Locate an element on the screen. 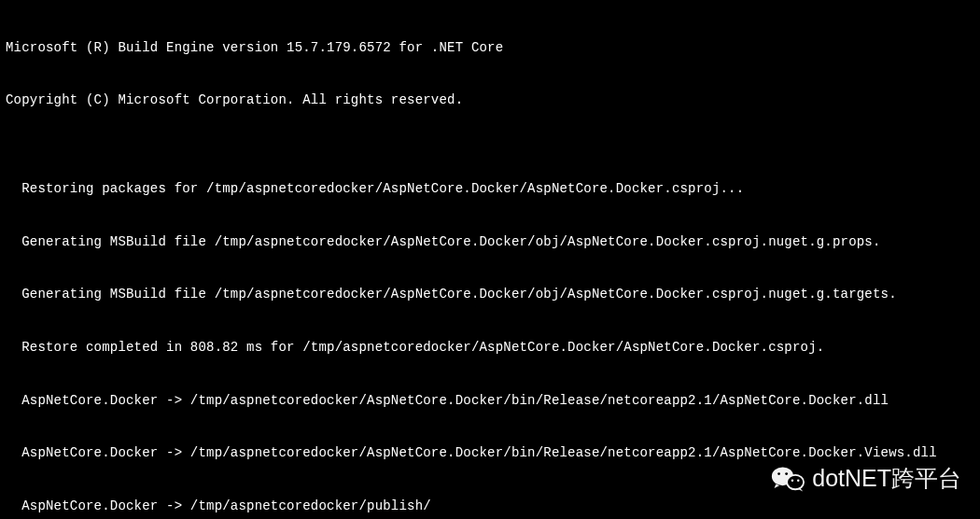 The image size is (980, 519). terminal-line: Microsoft (R) Build Engine version 15.7.… is located at coordinates (490, 49).